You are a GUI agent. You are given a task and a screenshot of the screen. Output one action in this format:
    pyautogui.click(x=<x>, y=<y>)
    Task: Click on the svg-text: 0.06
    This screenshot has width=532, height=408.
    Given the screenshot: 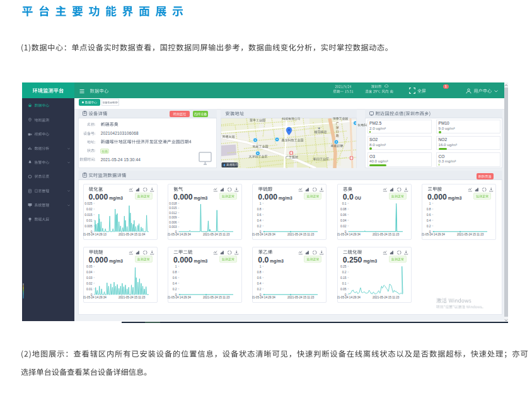 What is the action you would take?
    pyautogui.click(x=344, y=214)
    